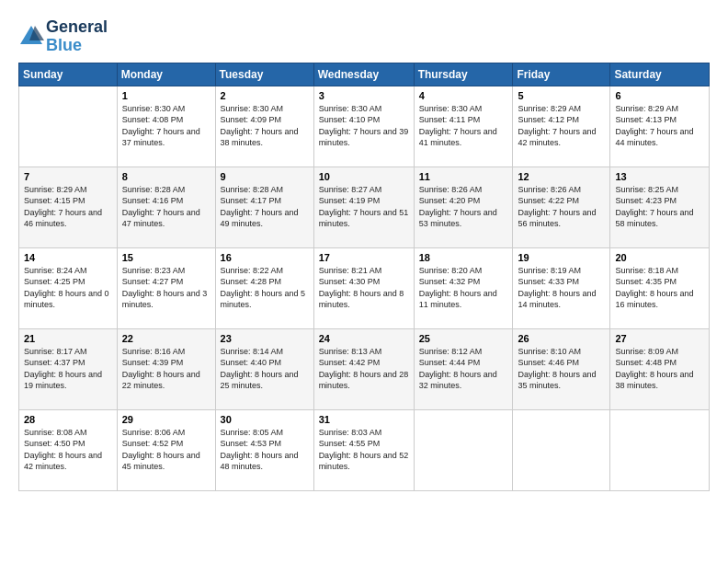 This screenshot has width=728, height=563. Describe the element at coordinates (166, 126) in the screenshot. I see `day-info: Sunrise: 8:30 AMSunset: 4:08 PMDaylight:…` at that location.